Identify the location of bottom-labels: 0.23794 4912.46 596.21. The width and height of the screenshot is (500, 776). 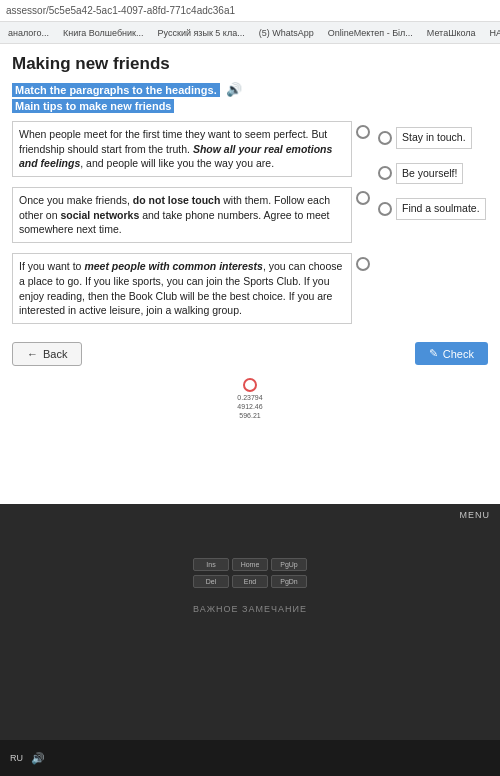
(250, 406).